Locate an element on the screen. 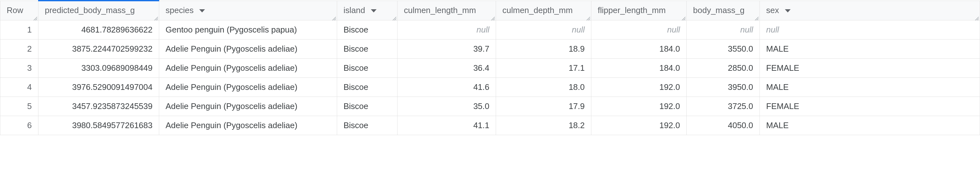 The height and width of the screenshot is (175, 980). column-header-island: island is located at coordinates (368, 11).